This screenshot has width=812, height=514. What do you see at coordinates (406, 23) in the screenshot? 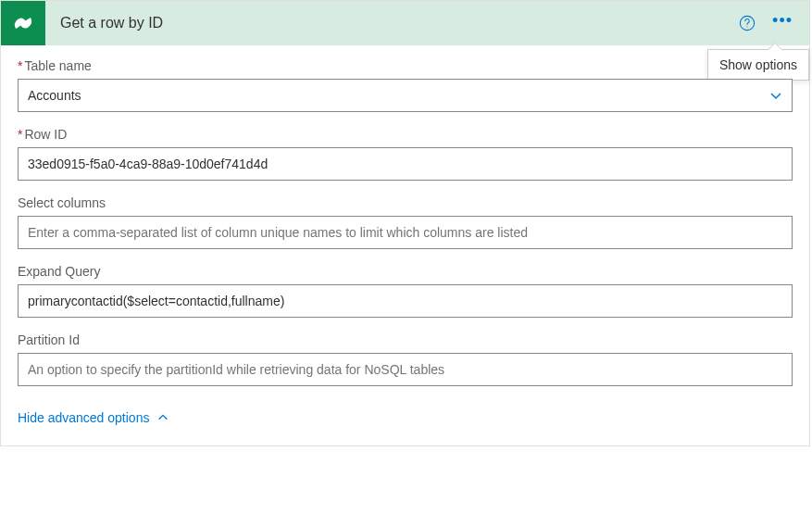
I see `card-header: Get a row by ID ••• Show options` at bounding box center [406, 23].